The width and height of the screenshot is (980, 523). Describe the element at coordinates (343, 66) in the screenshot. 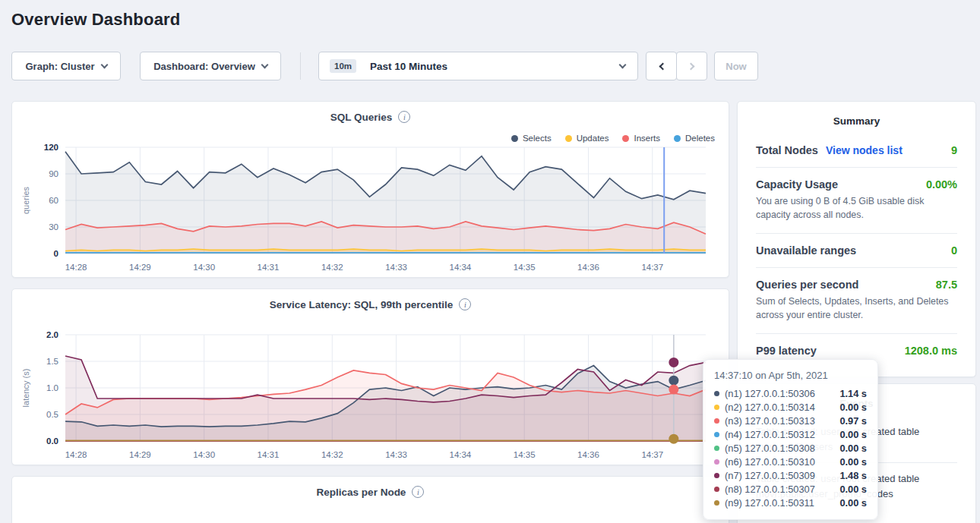

I see `time-range-badge: 10m` at that location.